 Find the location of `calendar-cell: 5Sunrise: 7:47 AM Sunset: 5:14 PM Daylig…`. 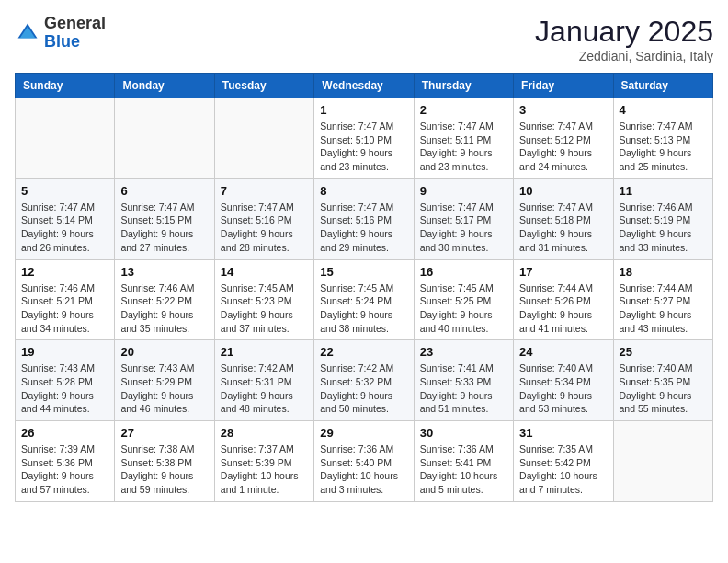

calendar-cell: 5Sunrise: 7:47 AM Sunset: 5:14 PM Daylig… is located at coordinates (65, 219).